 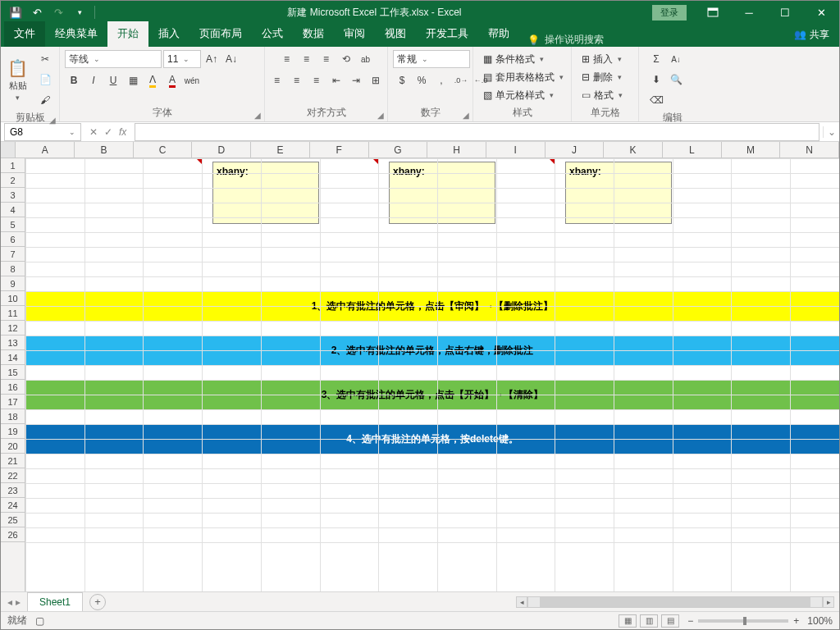 I want to click on align-top-button: ≡, so click(x=287, y=59).